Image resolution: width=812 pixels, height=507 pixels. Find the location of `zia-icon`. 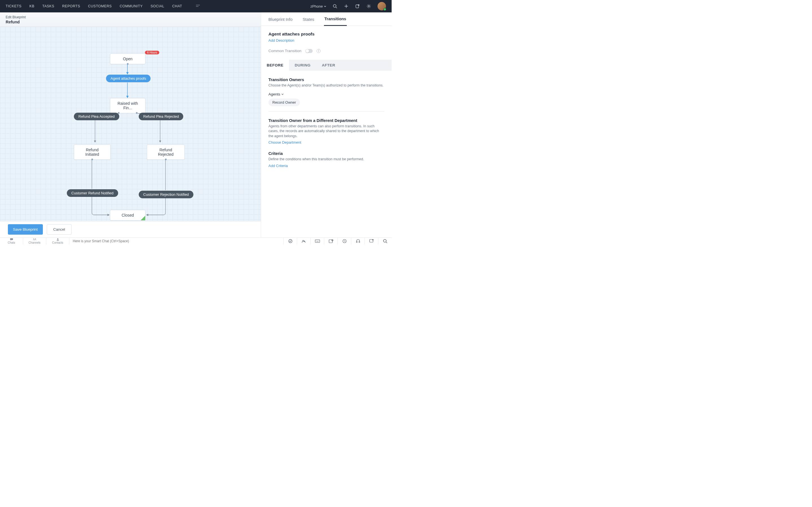

zia-icon is located at coordinates (304, 241).